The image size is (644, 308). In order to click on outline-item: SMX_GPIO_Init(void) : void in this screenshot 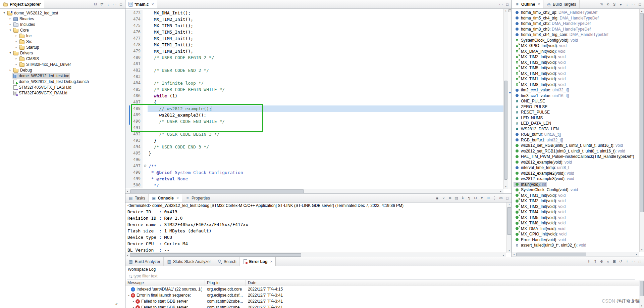, I will do `click(576, 234)`.